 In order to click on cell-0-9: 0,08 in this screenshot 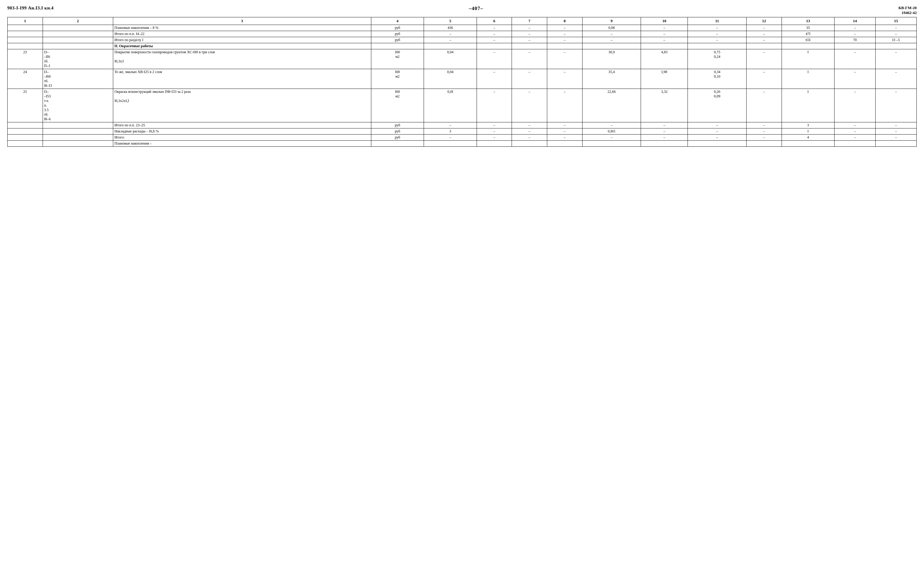, I will do `click(612, 28)`.